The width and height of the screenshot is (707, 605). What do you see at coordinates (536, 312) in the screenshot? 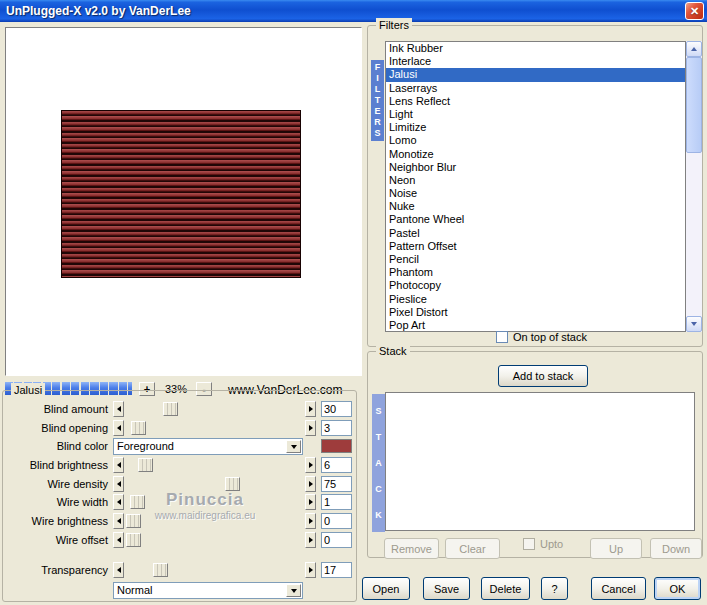
I see `filter-list-item: Pixel Distort` at bounding box center [536, 312].